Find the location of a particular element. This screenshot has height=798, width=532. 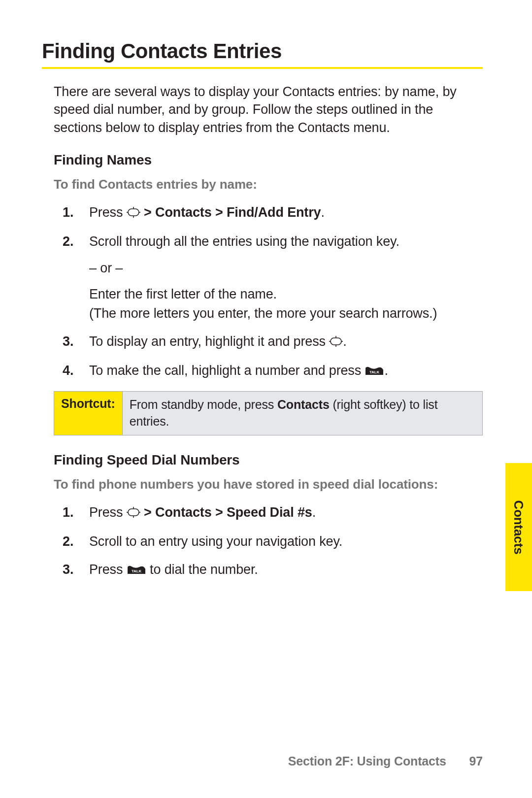

shortcut-label: Shortcut: is located at coordinates (89, 413).